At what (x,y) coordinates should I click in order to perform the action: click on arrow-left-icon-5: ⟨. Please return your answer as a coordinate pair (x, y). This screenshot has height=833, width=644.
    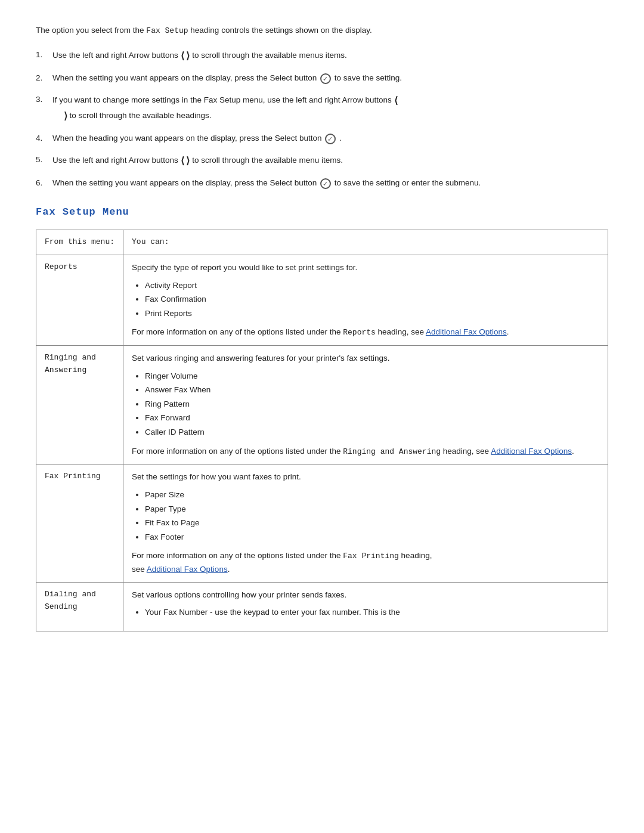
    Looking at the image, I should click on (182, 161).